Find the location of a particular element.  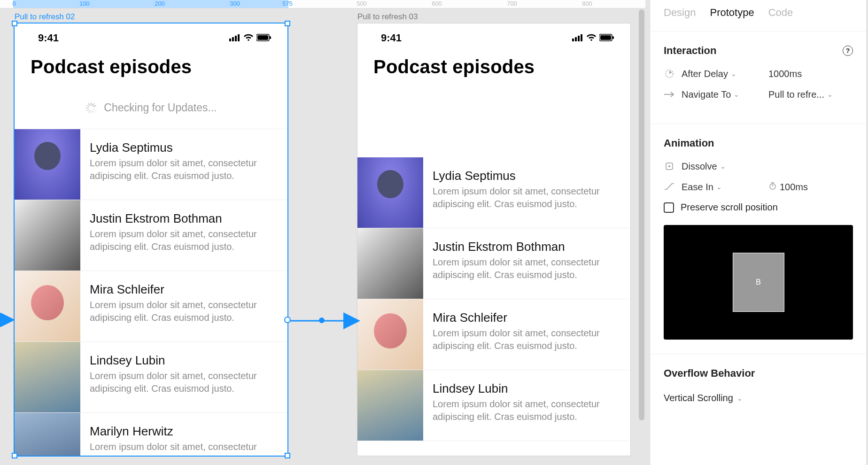

ruler-horizontal: 0100200300575500600700800 is located at coordinates (323, 4).